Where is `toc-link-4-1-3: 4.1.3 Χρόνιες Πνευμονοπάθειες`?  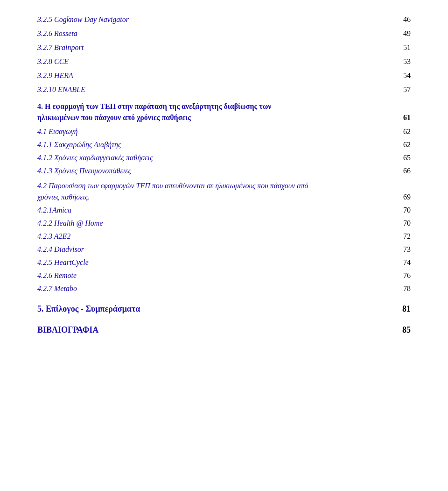 toc-link-4-1-3: 4.1.3 Χρόνιες Πνευμονοπάθειες is located at coordinates (84, 171).